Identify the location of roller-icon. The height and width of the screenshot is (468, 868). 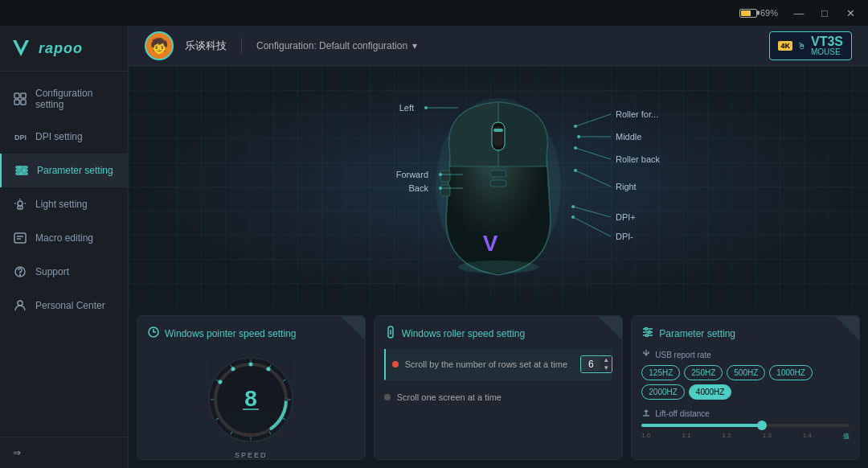
(391, 333).